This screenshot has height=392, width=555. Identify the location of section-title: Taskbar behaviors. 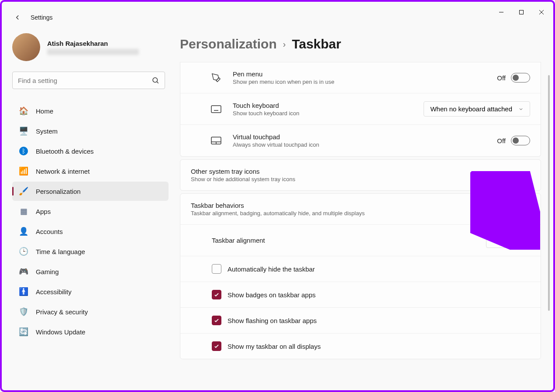
(358, 205).